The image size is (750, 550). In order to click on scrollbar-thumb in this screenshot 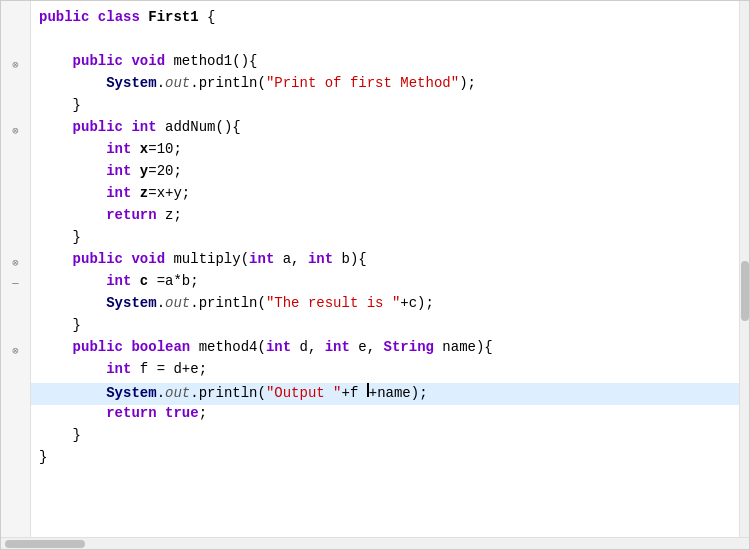, I will do `click(745, 291)`.